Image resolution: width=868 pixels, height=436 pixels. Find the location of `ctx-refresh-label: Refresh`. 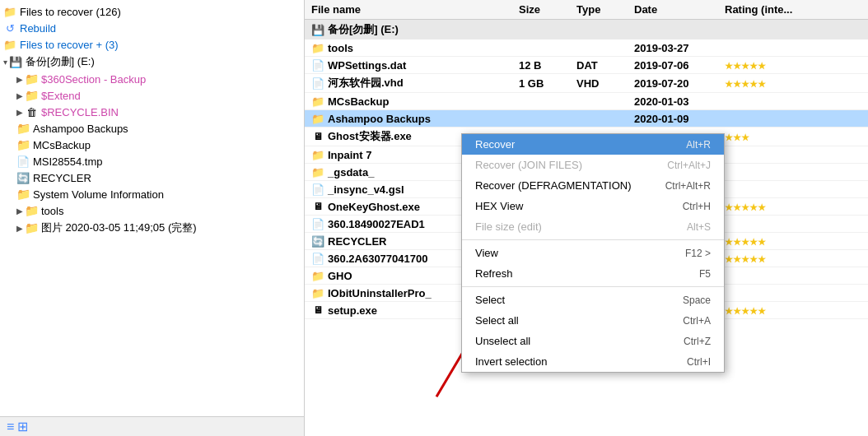

ctx-refresh-label: Refresh is located at coordinates (494, 273).